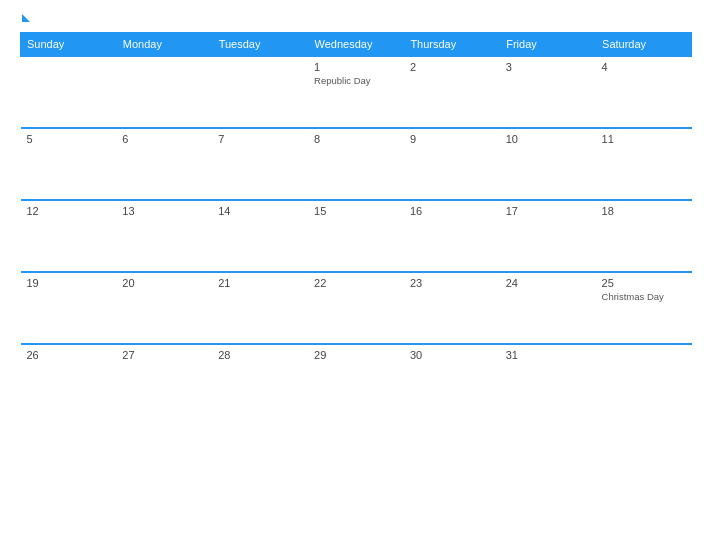 This screenshot has height=550, width=712. What do you see at coordinates (260, 139) in the screenshot?
I see `day-number: 7` at bounding box center [260, 139].